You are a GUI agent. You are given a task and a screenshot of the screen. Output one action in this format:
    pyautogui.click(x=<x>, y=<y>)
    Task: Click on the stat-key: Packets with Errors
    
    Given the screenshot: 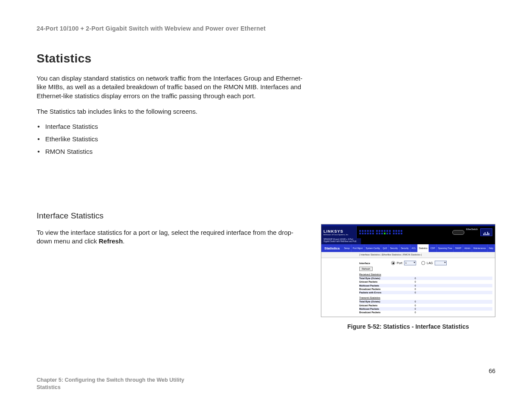 What is the action you would take?
    pyautogui.click(x=379, y=293)
    